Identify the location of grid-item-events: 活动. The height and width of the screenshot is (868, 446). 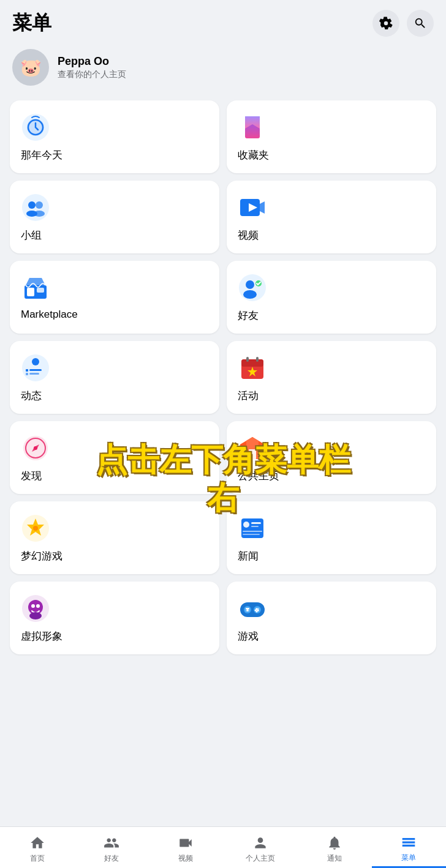
(331, 377).